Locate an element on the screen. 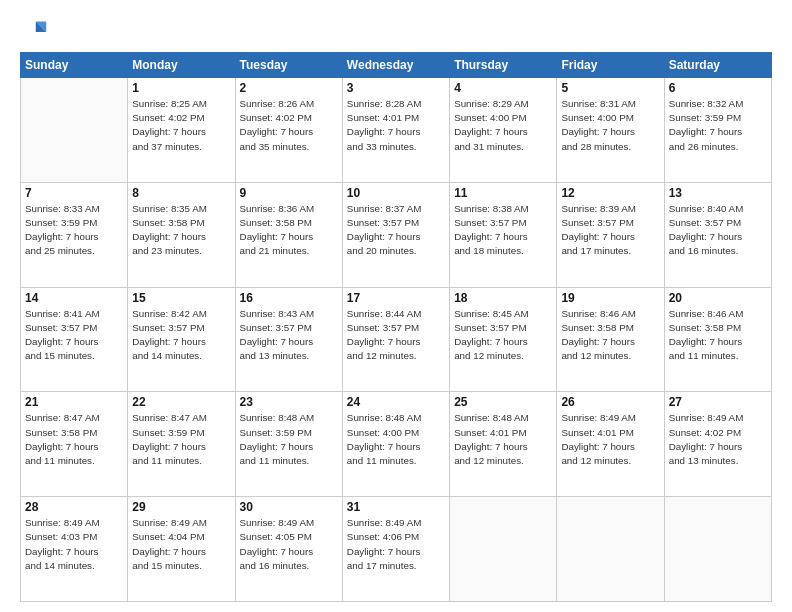 This screenshot has width=792, height=612. calendar-cell: 18Sunrise: 8:45 AM Sunset: 3:57 PM Dayli… is located at coordinates (504, 340).